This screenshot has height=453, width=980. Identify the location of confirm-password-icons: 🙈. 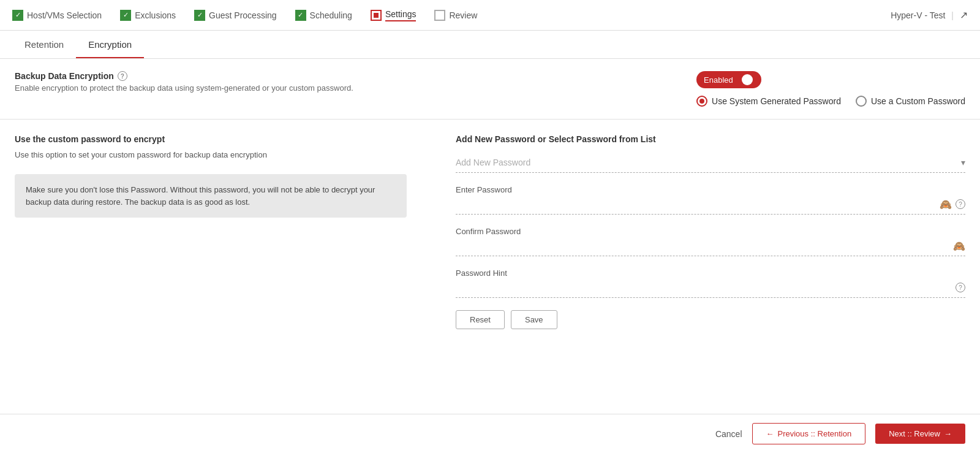
(959, 246).